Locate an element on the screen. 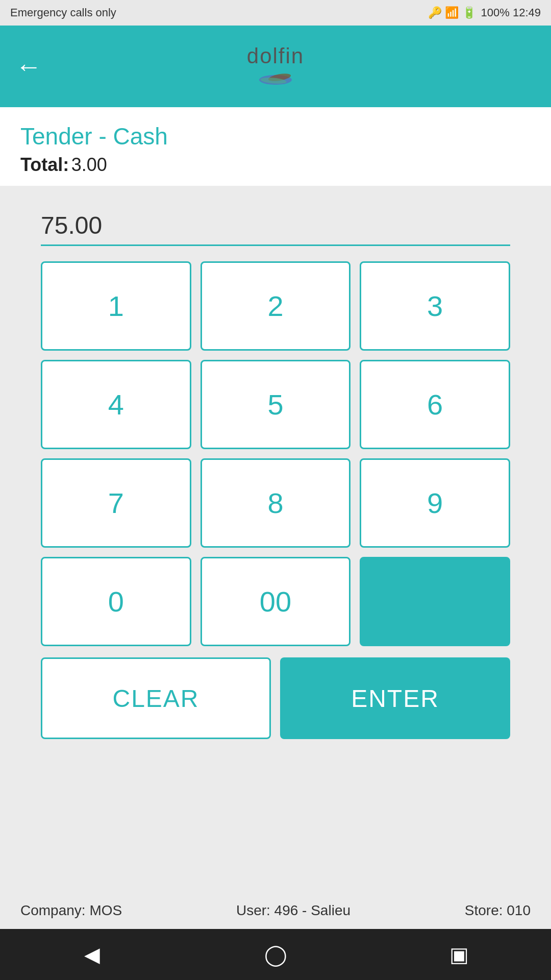  footer-user: User: 496 - Salieu is located at coordinates (293, 911).